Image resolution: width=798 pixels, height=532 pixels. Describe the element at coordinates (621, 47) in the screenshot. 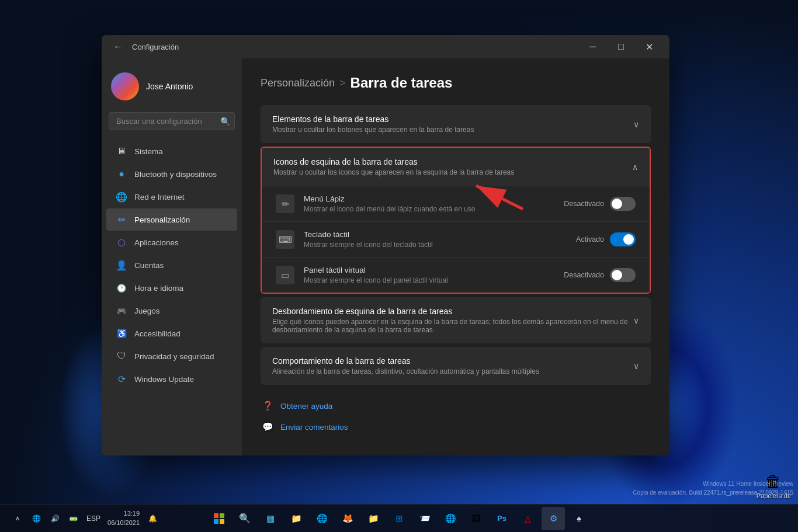

I see `window-controls: ─ □ ✕` at that location.